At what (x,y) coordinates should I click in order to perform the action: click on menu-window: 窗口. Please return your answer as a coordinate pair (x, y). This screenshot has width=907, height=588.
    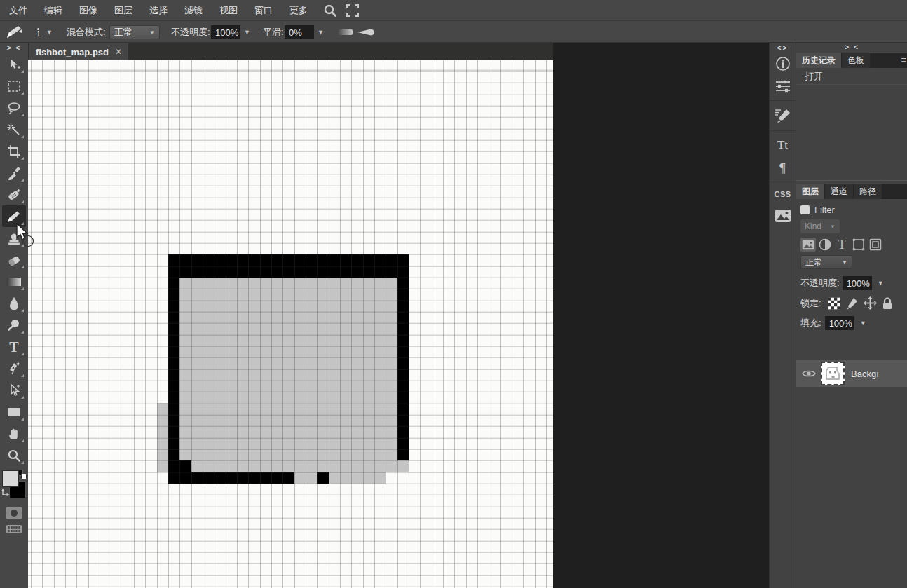
    Looking at the image, I should click on (264, 11).